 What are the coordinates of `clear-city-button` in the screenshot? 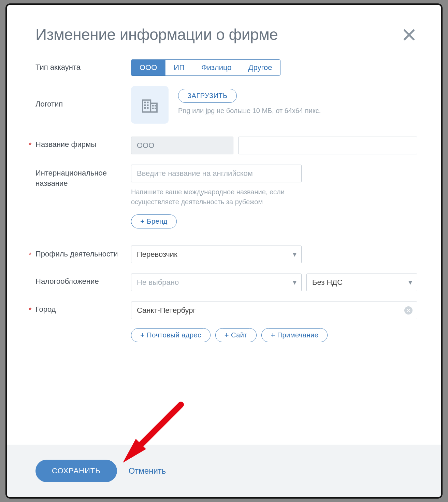 It's located at (408, 310).